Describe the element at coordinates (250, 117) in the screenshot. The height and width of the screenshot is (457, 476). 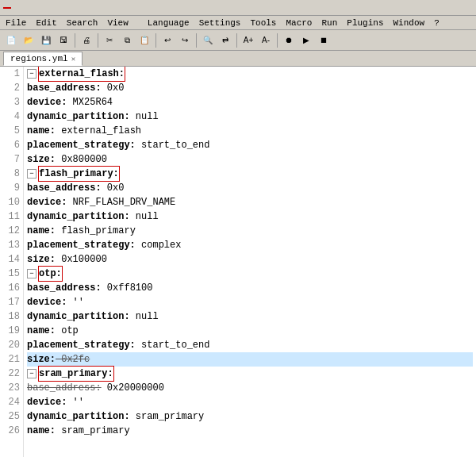
I see `line-4: dynamic_partition: null` at that location.